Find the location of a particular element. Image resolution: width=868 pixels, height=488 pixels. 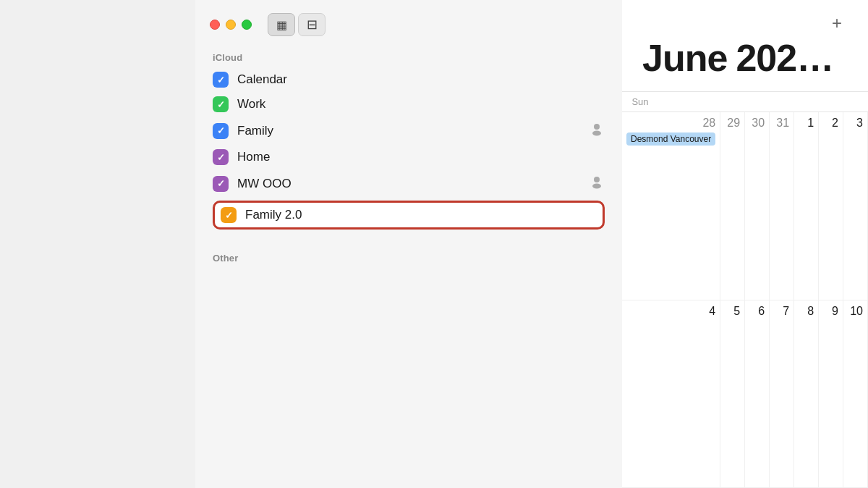

day-number-30: 30 is located at coordinates (757, 123).